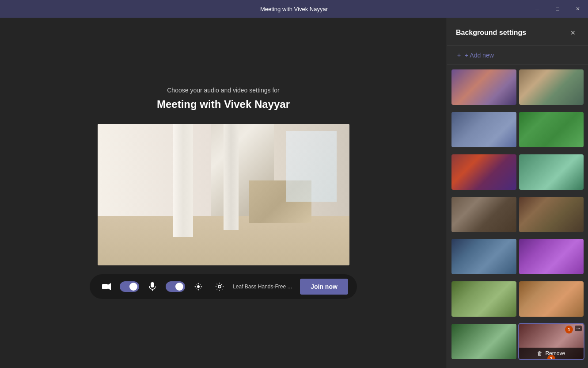 The width and height of the screenshot is (588, 368). Describe the element at coordinates (324, 287) in the screenshot. I see `join-button: Join now` at that location.